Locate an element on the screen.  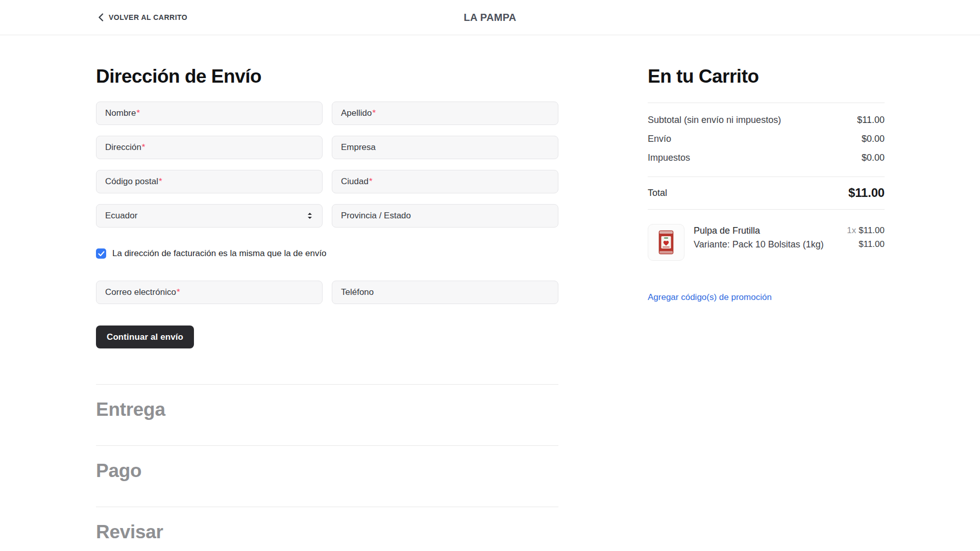
city-field: Ciudad* is located at coordinates (445, 182).